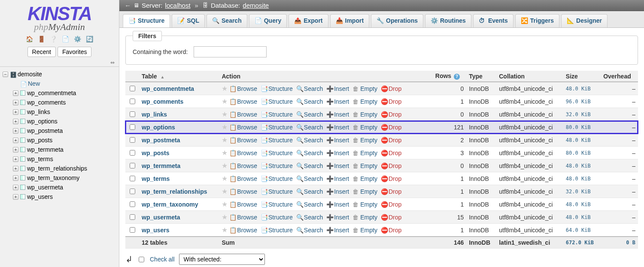  Describe the element at coordinates (158, 127) in the screenshot. I see `table-name-link: wp_options` at that location.